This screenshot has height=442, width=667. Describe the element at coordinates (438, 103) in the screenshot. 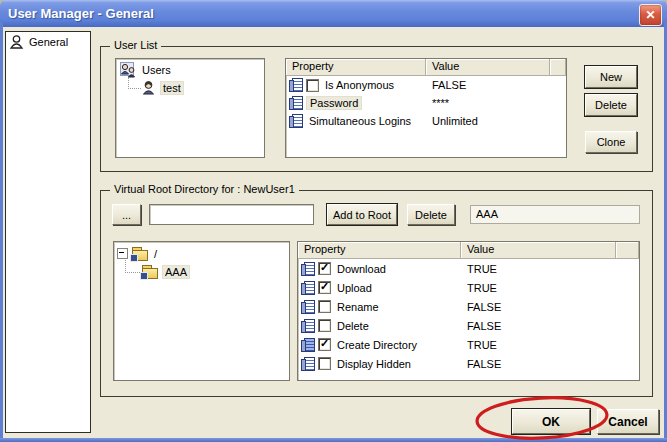

I see `property-value: ****` at that location.